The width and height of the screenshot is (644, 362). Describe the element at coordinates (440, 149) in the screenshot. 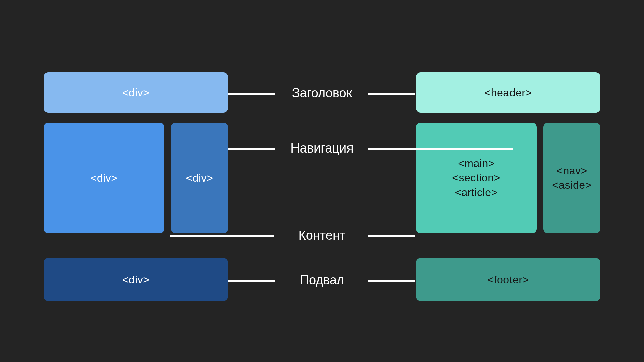

I see `connector-right-nav` at that location.